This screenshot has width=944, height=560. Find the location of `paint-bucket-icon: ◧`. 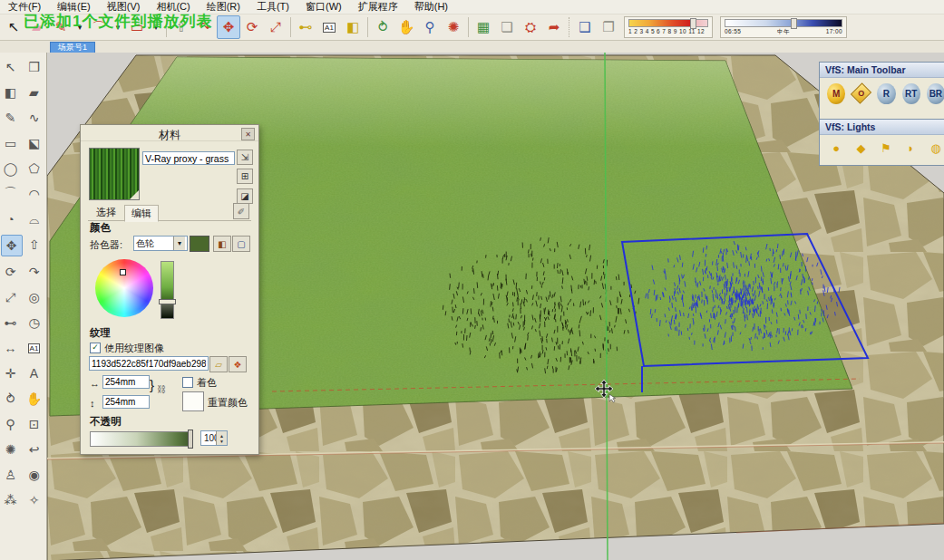

paint-bucket-icon: ◧ is located at coordinates (11, 92).